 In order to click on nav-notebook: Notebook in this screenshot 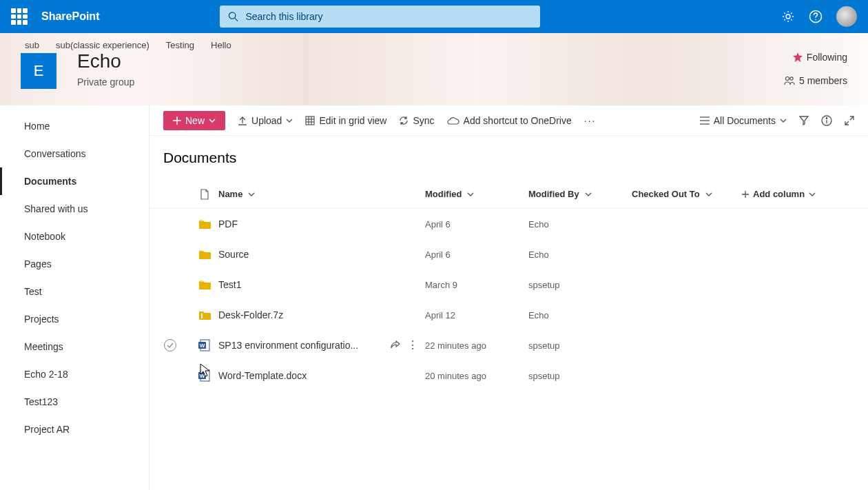, I will do `click(74, 236)`.